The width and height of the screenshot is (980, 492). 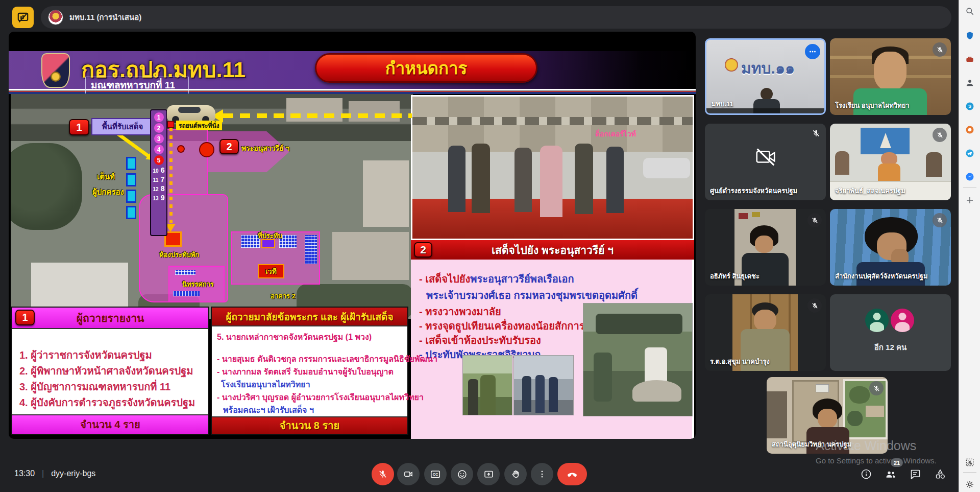 What do you see at coordinates (881, 276) in the screenshot?
I see `participant-name: สำนักงานปศุสัตว์จังหวัดนครปฐม` at bounding box center [881, 276].